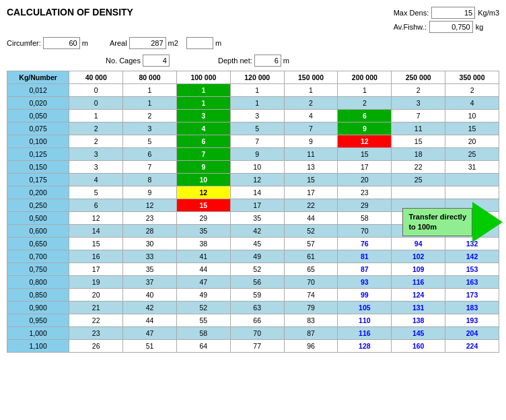  I want to click on value-cell: 1, so click(365, 90).